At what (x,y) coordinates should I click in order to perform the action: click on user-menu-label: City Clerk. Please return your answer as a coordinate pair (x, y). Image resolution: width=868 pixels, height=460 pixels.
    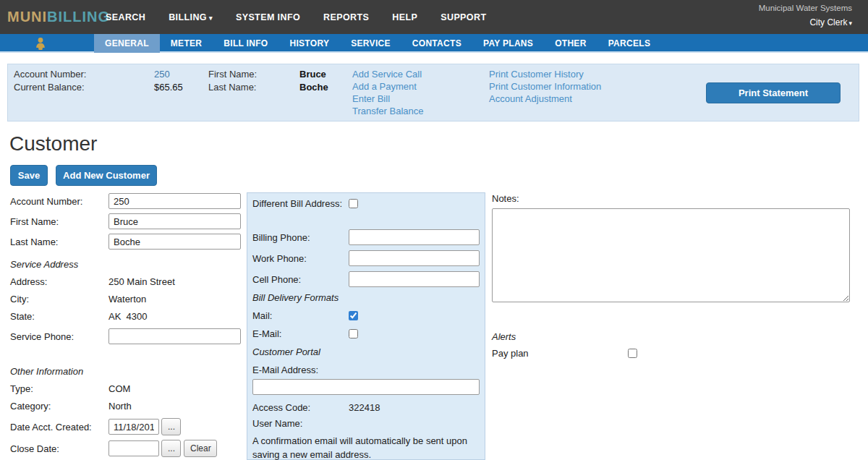
    Looking at the image, I should click on (828, 22).